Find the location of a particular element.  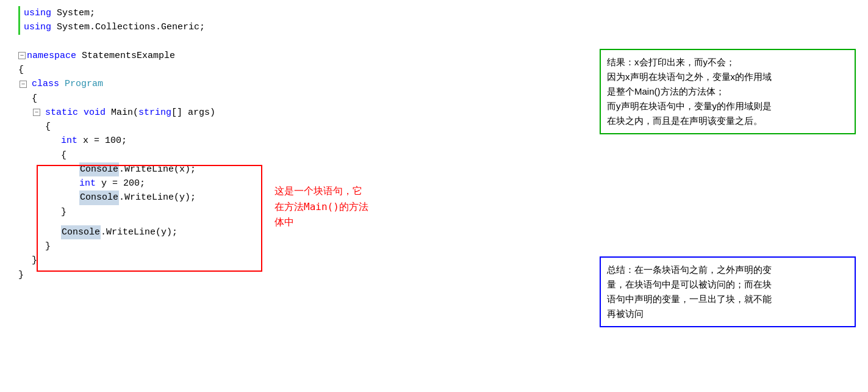

blue-annotation-box: 总结：在一条块语句之前，之外声明的变 量，在块语句中是可以被访问的；而在块 语句… is located at coordinates (728, 292).